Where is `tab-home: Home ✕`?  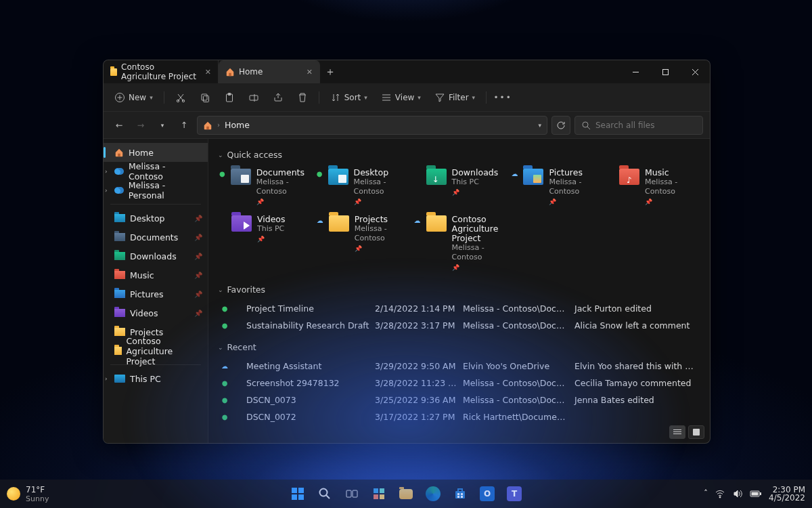
tab-home: Home ✕ is located at coordinates (269, 72).